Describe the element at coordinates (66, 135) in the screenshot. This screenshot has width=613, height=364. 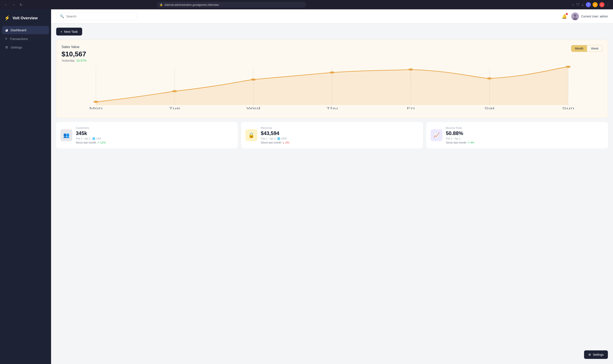
I see `customers-icon-box: 👥` at that location.